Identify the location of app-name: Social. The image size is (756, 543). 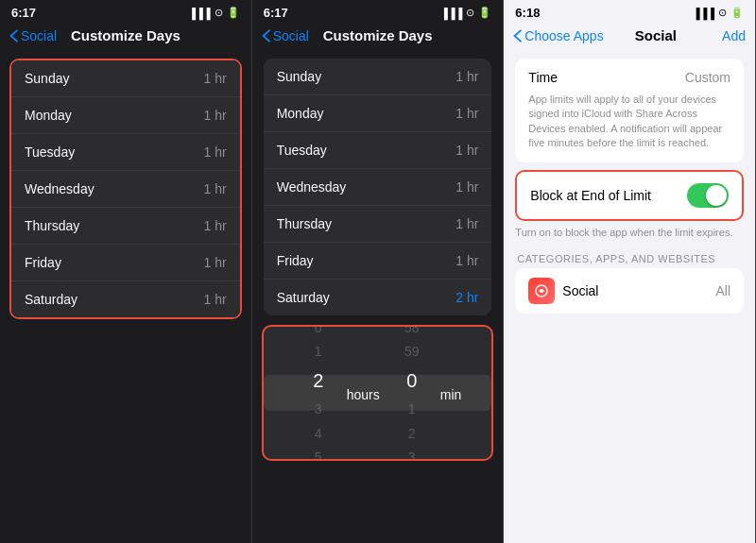
(580, 291).